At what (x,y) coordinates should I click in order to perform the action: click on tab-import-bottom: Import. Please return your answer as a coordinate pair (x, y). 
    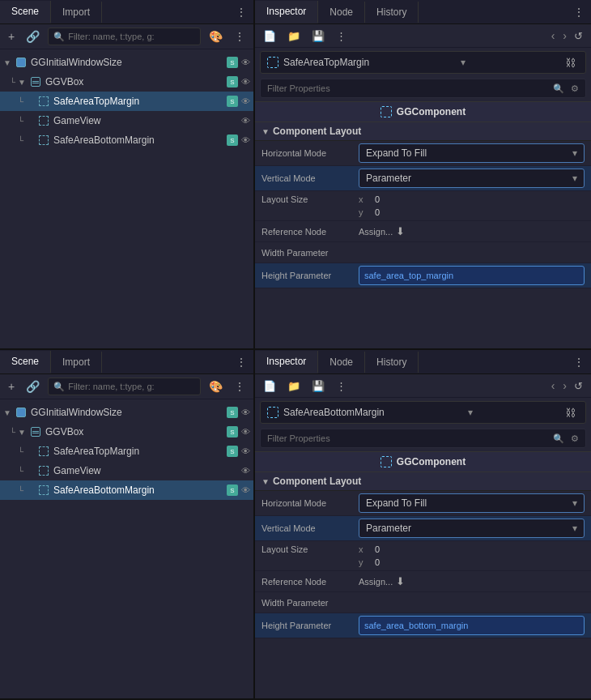
    Looking at the image, I should click on (76, 362).